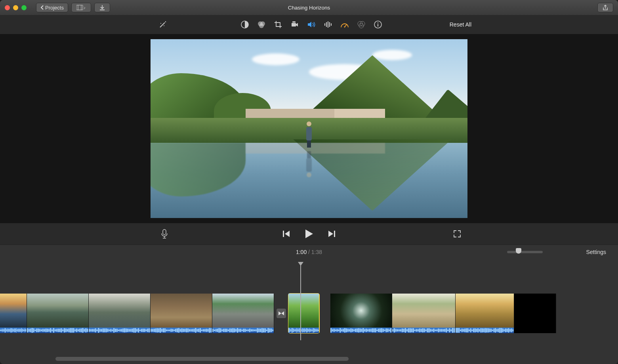 The image size is (618, 364). I want to click on magic-wand-button, so click(163, 25).